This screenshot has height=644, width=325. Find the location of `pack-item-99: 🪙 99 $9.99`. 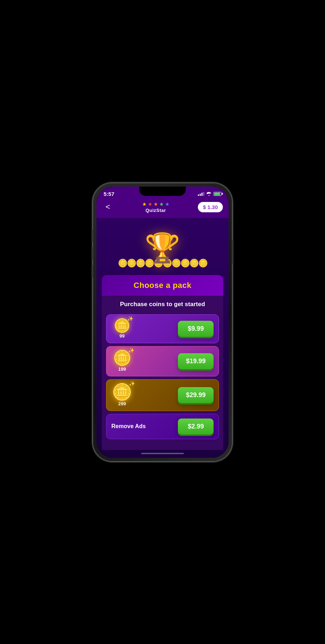

pack-item-99: 🪙 99 $9.99 is located at coordinates (162, 329).